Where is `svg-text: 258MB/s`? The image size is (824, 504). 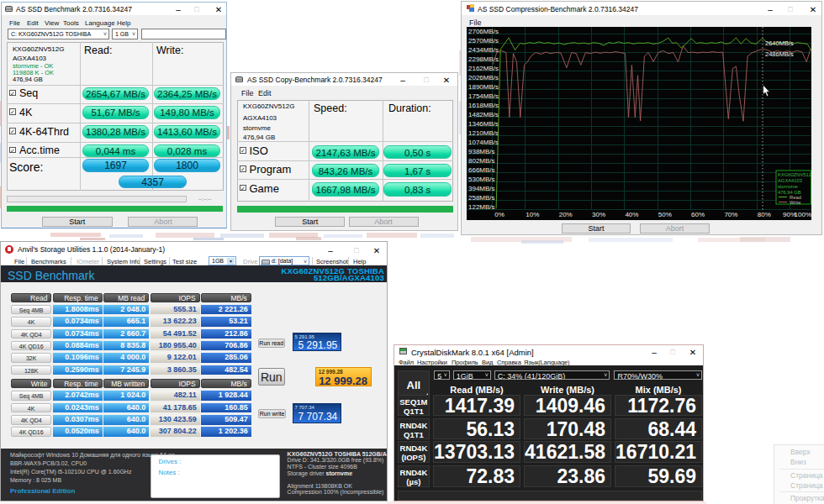
svg-text: 258MB/s is located at coordinates (482, 198).